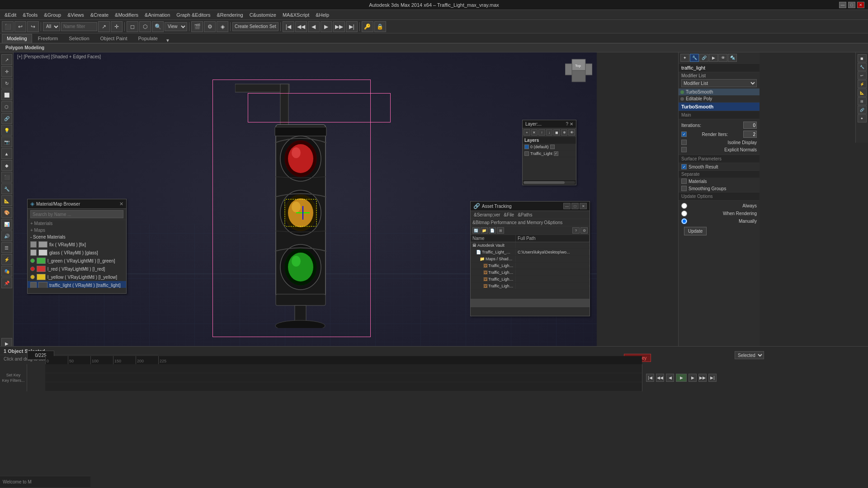  I want to click on left-btn-rotate: ↻, so click(7, 83).